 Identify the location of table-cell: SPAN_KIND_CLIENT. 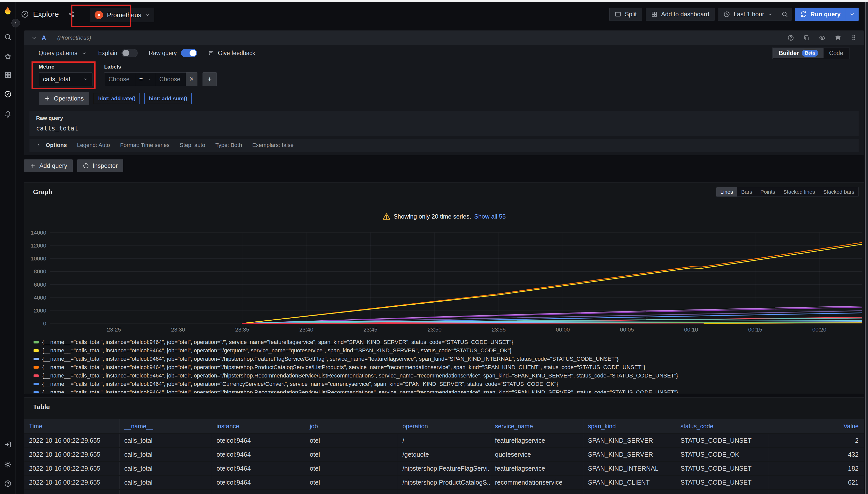
(630, 482).